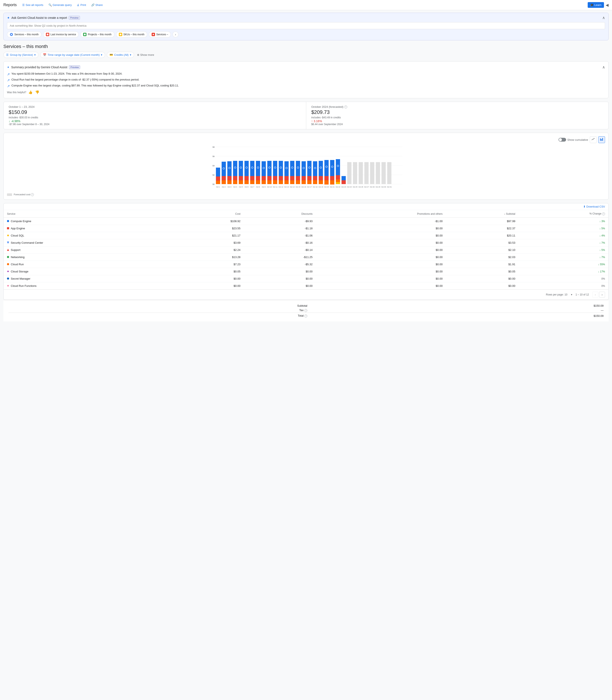 This screenshot has height=700, width=612. I want to click on thumbs-down-button: 👎, so click(37, 92).